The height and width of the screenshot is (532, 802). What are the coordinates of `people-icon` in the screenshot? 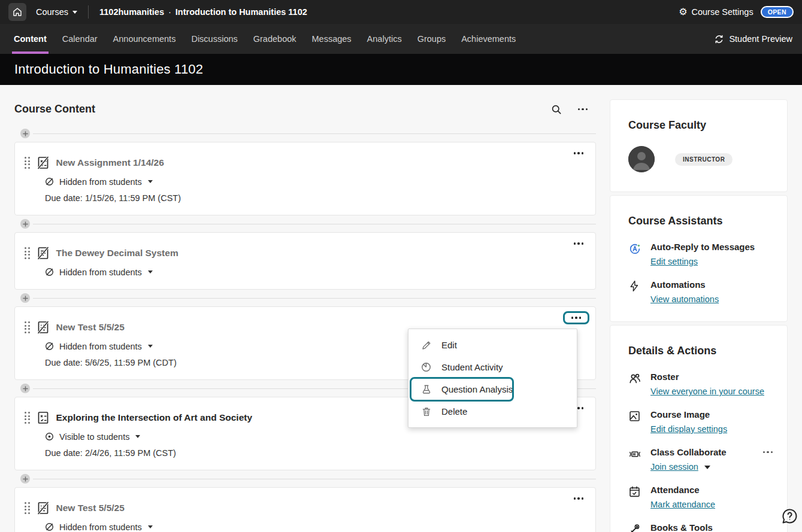 It's located at (635, 384).